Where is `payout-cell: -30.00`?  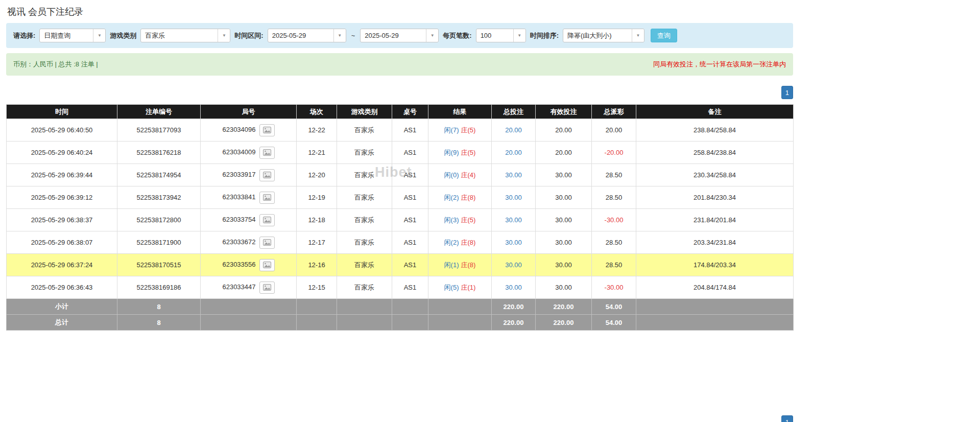
payout-cell: -30.00 is located at coordinates (614, 220).